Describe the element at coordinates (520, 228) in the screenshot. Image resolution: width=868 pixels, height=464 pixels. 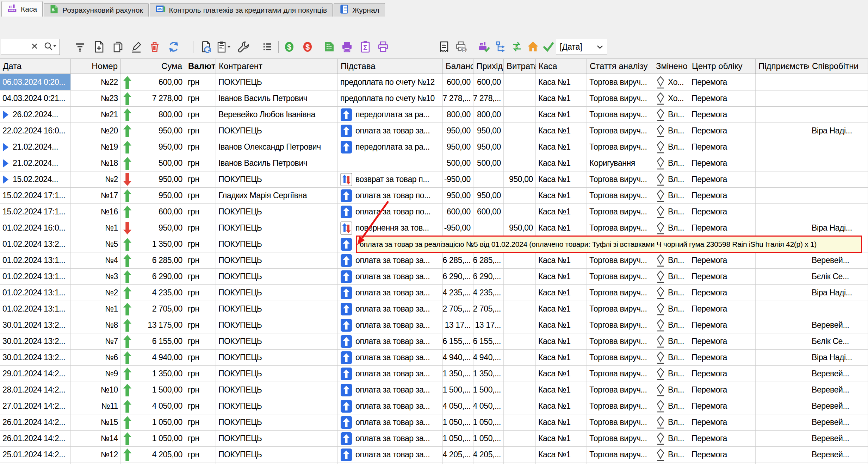
I see `cell-expense: 950,00` at that location.